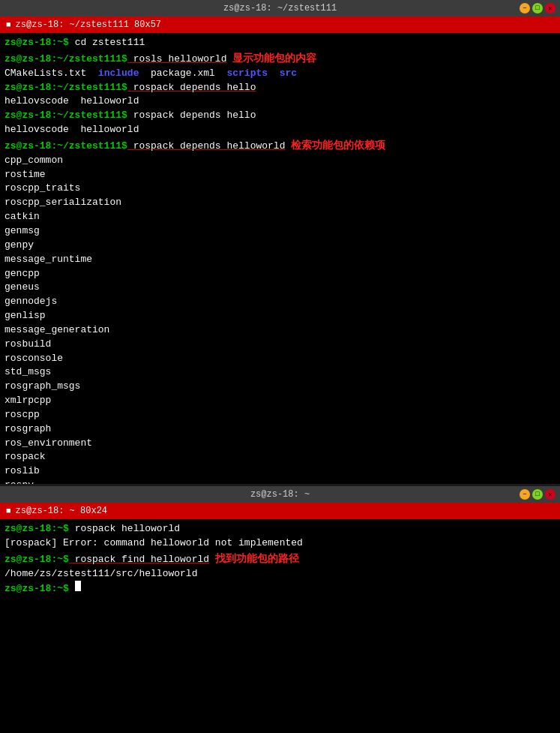 This screenshot has height=733, width=560. I want to click on output-text: package.xml, so click(189, 74).